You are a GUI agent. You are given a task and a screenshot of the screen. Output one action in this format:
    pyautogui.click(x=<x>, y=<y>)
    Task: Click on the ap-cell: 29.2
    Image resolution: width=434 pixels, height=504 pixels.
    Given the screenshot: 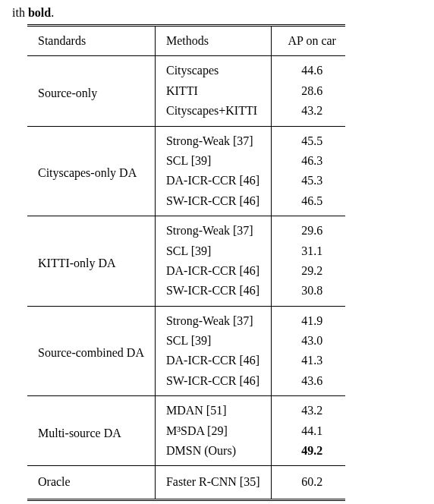 What is the action you would take?
    pyautogui.click(x=308, y=271)
    